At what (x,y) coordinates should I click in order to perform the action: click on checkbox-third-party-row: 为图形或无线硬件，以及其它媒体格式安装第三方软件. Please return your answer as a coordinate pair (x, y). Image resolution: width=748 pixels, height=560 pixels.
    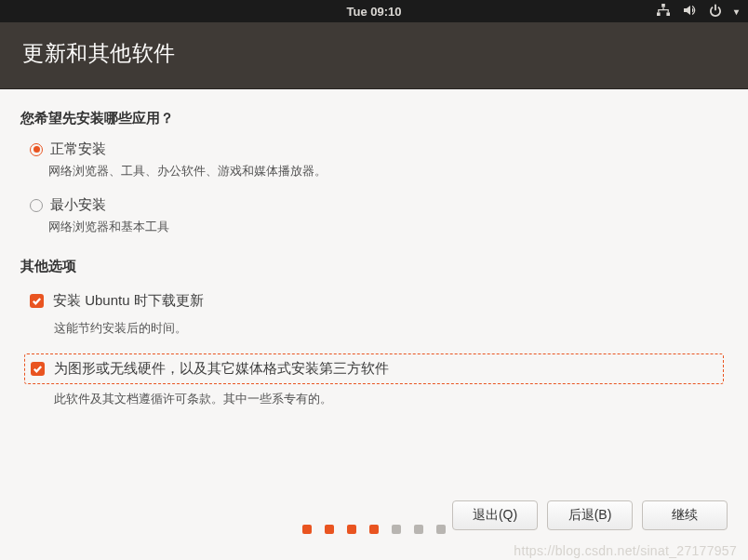
    Looking at the image, I should click on (374, 368).